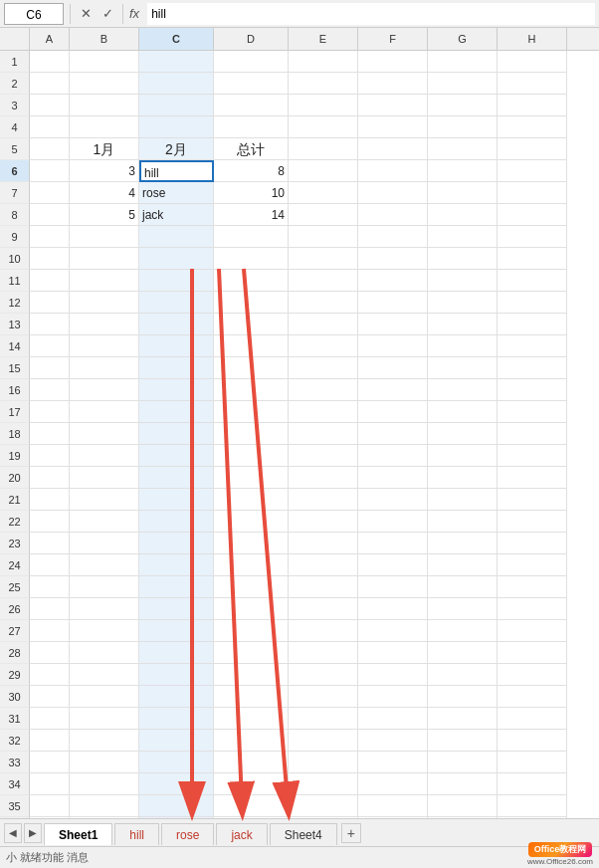 The height and width of the screenshot is (868, 599). What do you see at coordinates (251, 818) in the screenshot?
I see `cell-D36` at bounding box center [251, 818].